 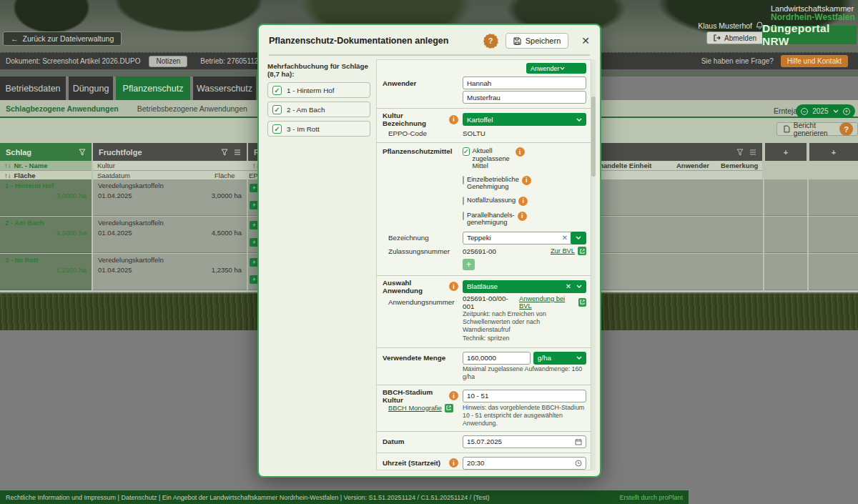 I want to click on saatdatum-value: 01.04.2025, so click(x=115, y=270).